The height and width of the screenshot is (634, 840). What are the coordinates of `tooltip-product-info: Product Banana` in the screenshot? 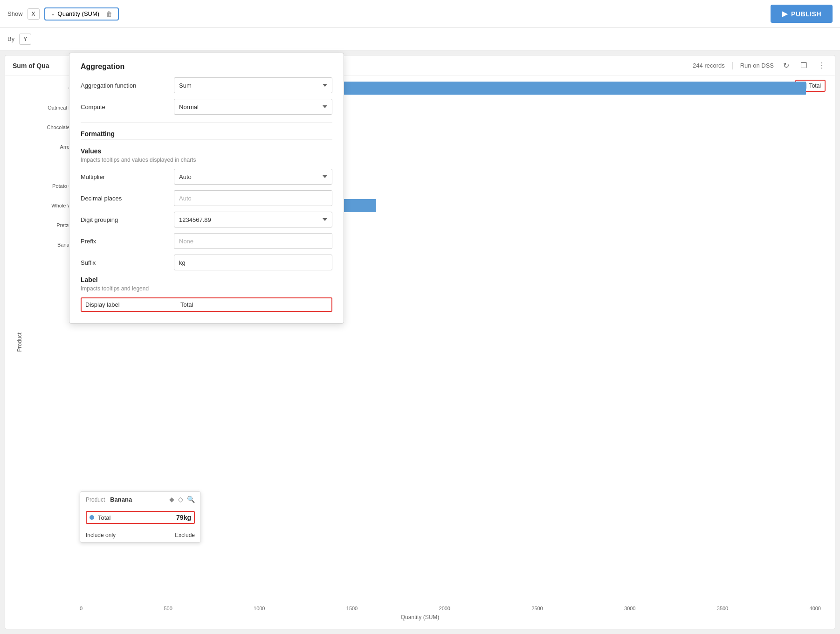 It's located at (109, 500).